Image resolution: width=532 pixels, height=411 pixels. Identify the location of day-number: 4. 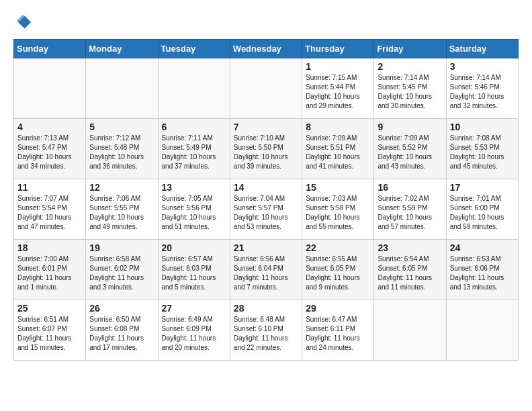
(50, 127).